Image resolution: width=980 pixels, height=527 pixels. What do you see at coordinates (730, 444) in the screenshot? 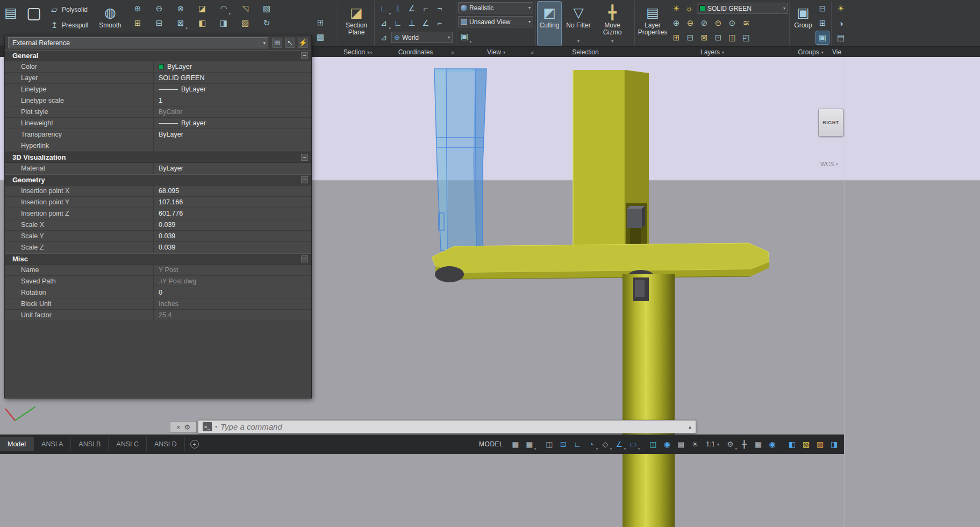
I see `customization-button: ⚙ ▾` at bounding box center [730, 444].